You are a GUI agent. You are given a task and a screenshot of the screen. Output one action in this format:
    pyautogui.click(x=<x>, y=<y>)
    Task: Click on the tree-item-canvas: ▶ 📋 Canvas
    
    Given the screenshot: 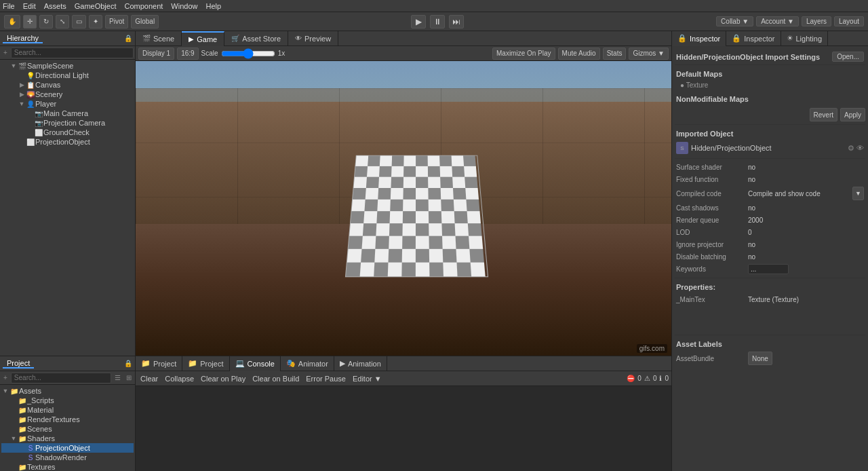 What is the action you would take?
    pyautogui.click(x=68, y=85)
    